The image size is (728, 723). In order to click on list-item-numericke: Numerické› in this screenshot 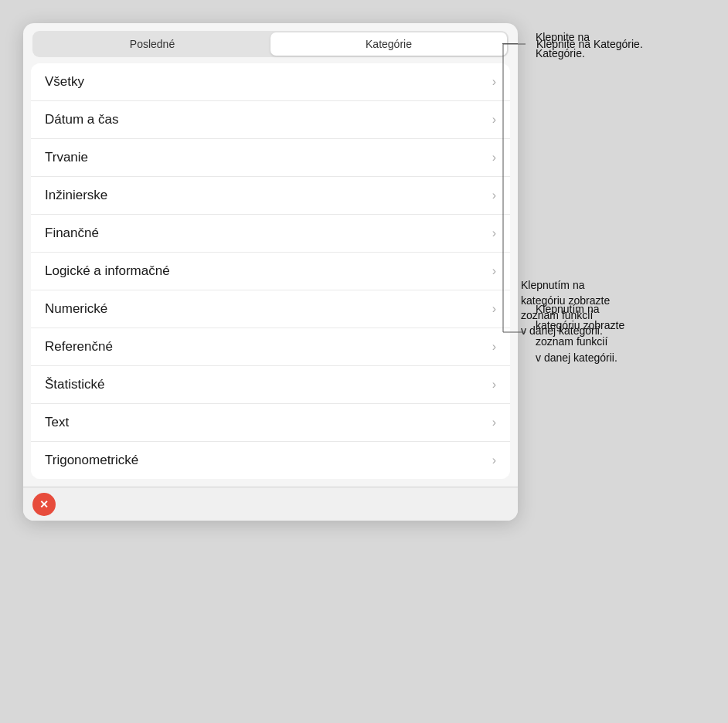, I will do `click(270, 309)`.